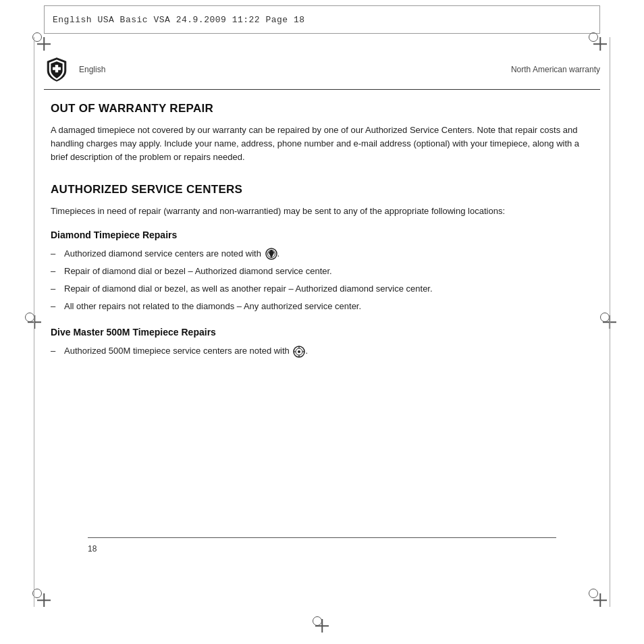 Image resolution: width=644 pixels, height=644 pixels. I want to click on list-item: Repair of diamond dial or bezel – Author…, so click(322, 271).